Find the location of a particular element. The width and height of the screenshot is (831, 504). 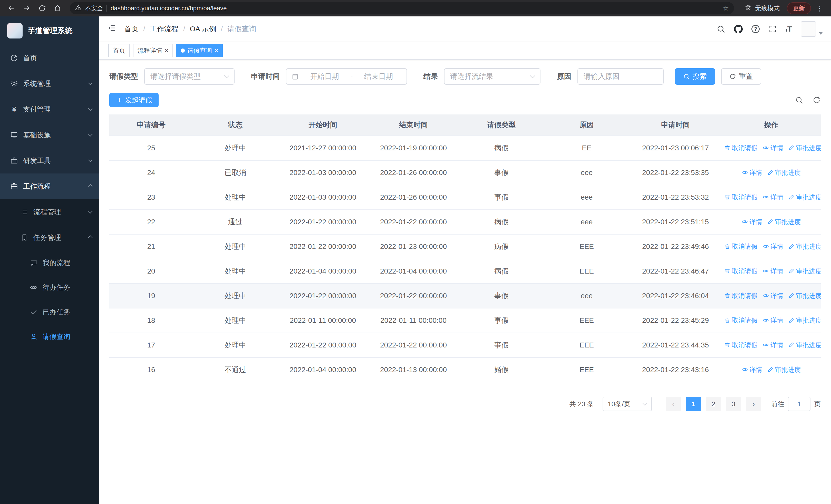

toolbox-icon is located at coordinates (14, 160).